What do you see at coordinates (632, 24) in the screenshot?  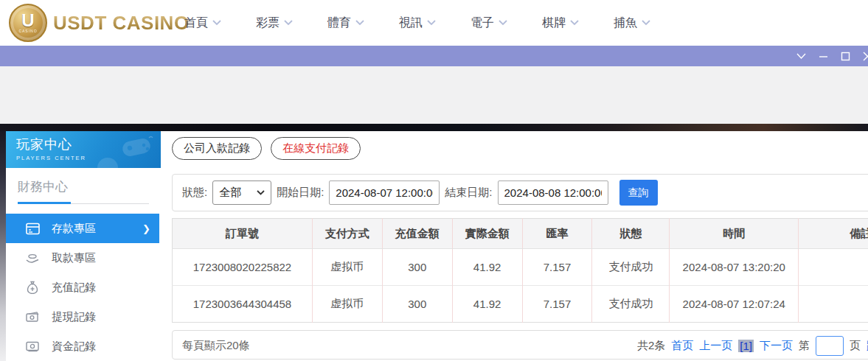 I see `nav-item-fishing: 捕魚` at bounding box center [632, 24].